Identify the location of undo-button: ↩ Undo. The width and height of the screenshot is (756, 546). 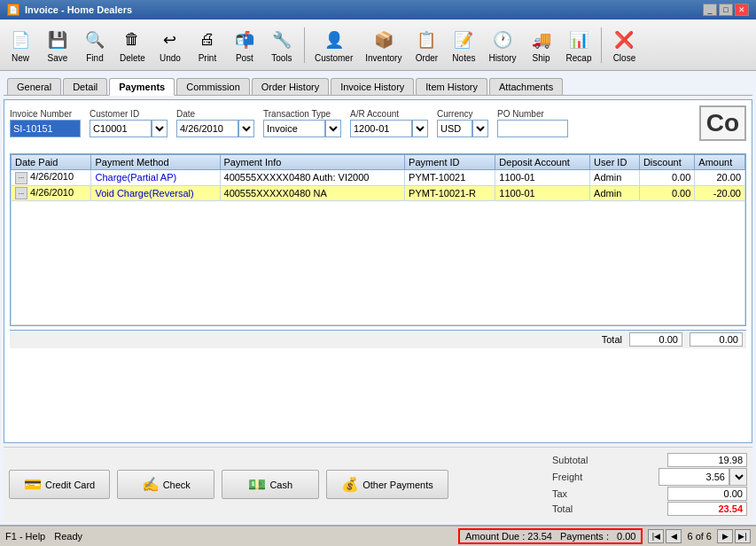
(170, 45).